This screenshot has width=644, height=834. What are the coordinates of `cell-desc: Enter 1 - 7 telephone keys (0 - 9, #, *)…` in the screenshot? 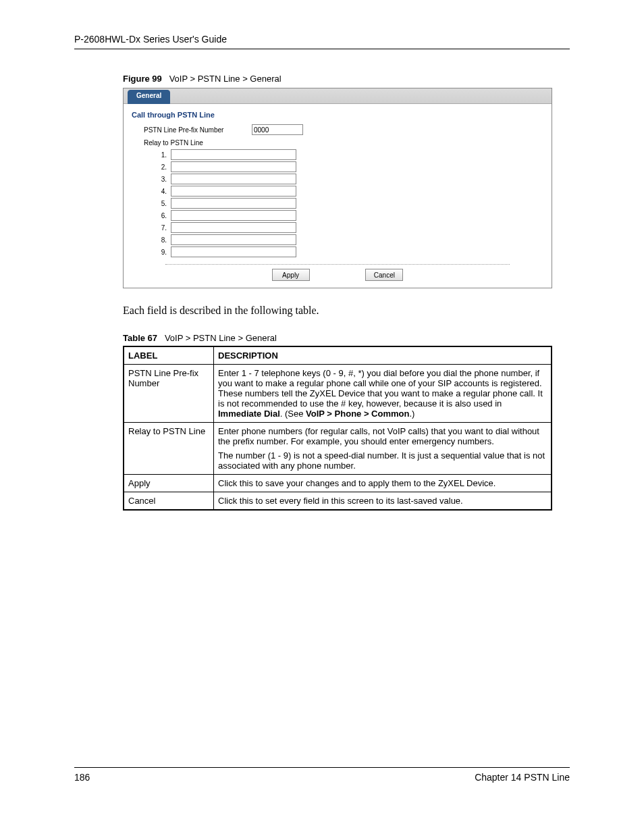 It's located at (383, 394).